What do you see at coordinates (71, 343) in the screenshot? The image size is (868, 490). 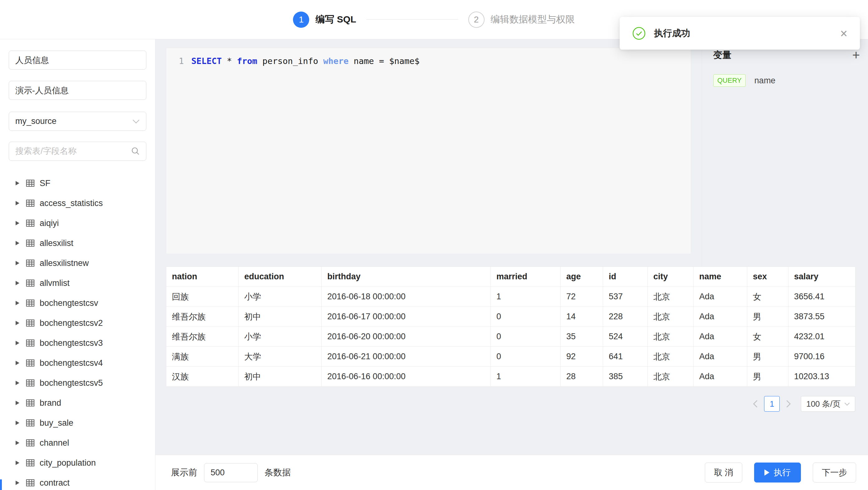 I see `tree-item-label: bochengtestcsv3` at bounding box center [71, 343].